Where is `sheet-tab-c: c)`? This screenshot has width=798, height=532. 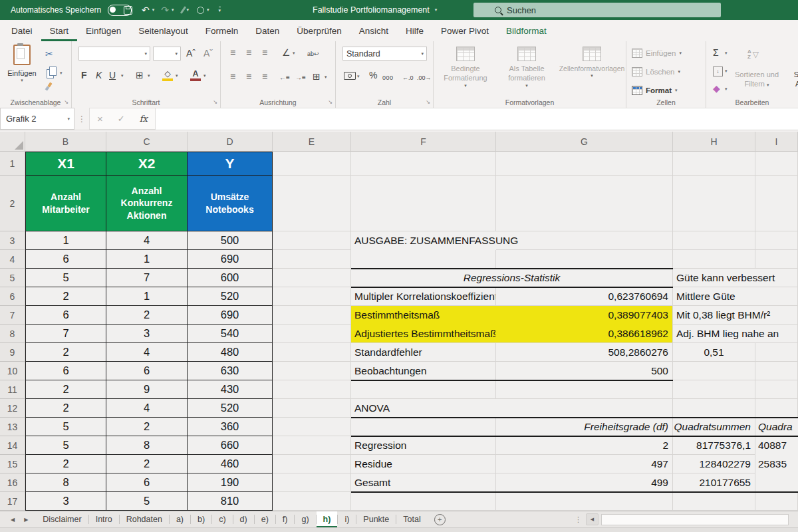
sheet-tab-c: c) is located at coordinates (222, 519).